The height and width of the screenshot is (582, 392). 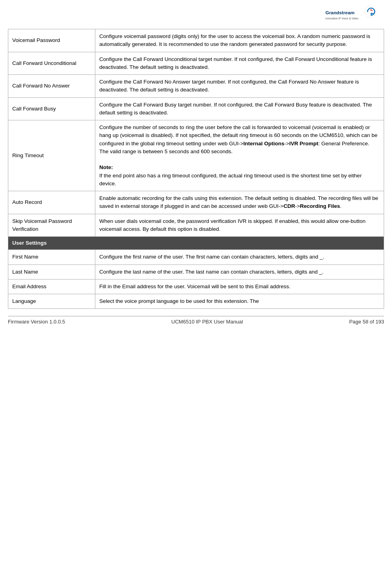 What do you see at coordinates (196, 41) in the screenshot?
I see `table-row: Voicemail Password Configure voicemail p…` at bounding box center [196, 41].